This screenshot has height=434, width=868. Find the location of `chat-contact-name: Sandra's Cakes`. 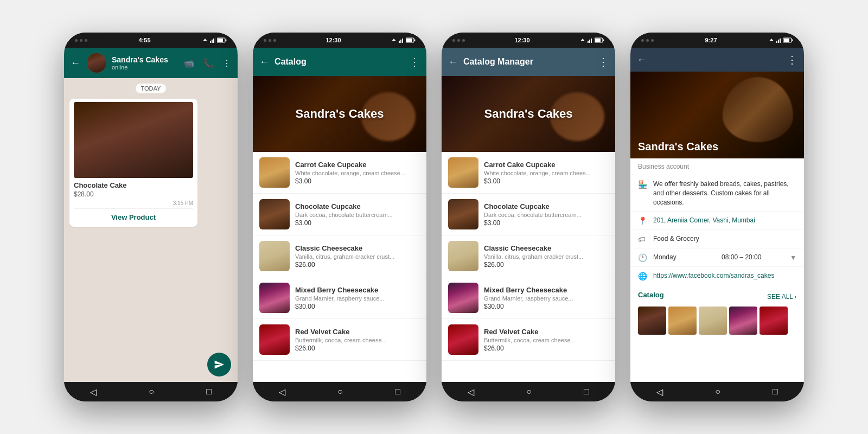

chat-contact-name: Sandra's Cakes is located at coordinates (145, 60).